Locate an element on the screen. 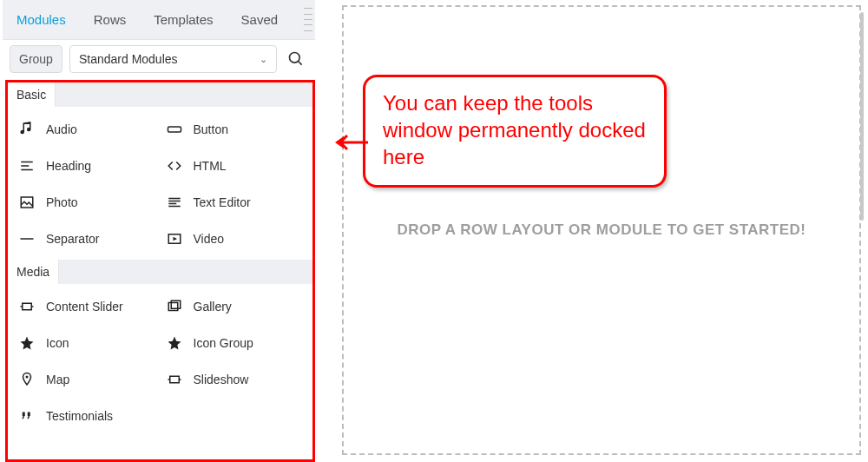  module-photo: Photo is located at coordinates (87, 202).